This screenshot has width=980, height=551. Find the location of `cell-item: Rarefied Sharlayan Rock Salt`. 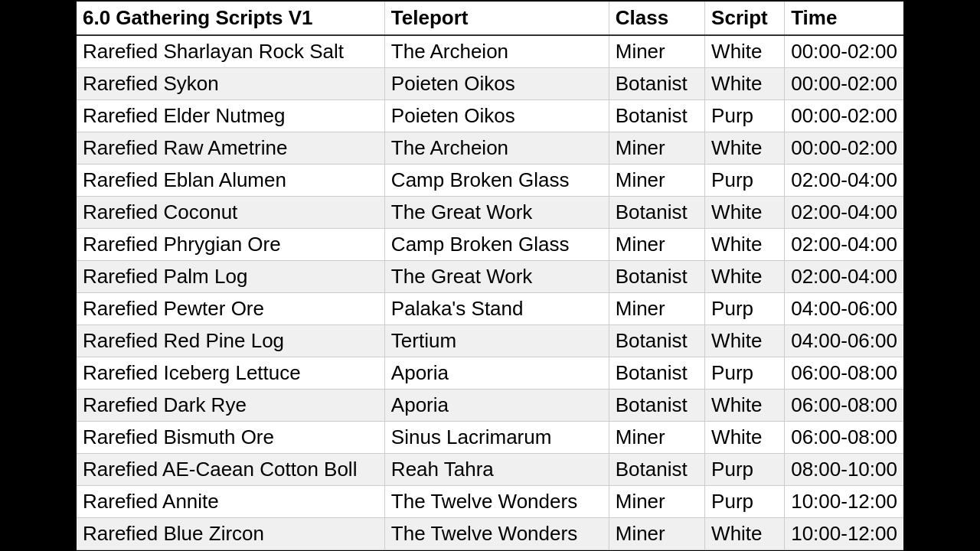

cell-item: Rarefied Sharlayan Rock Salt is located at coordinates (230, 52).